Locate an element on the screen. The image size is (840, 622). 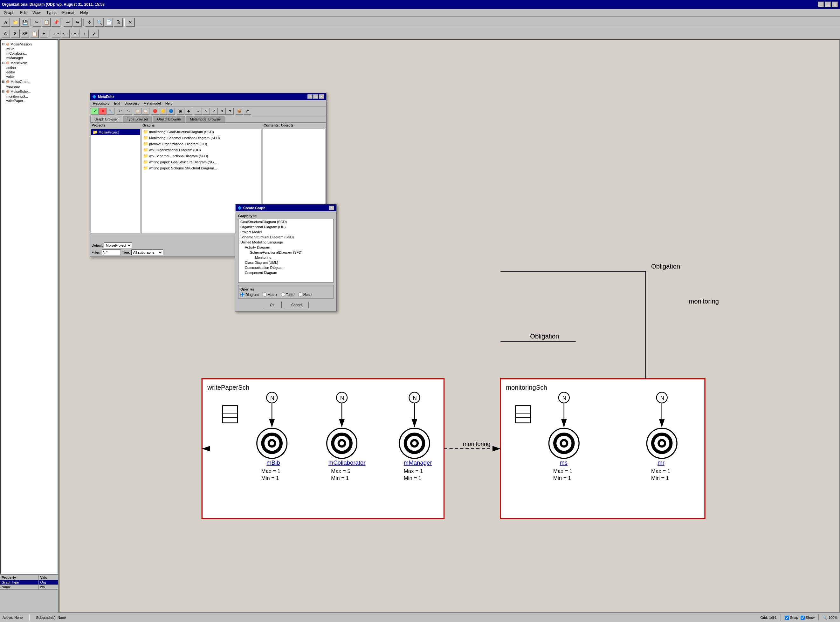
cg-type-3: Scheme Structural Diagram (SSD) is located at coordinates (286, 237).